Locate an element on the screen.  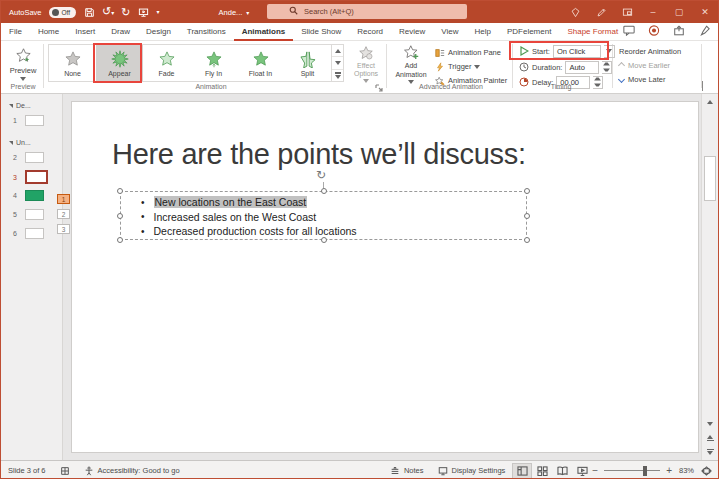
animation-order-badge: 3 is located at coordinates (64, 229).